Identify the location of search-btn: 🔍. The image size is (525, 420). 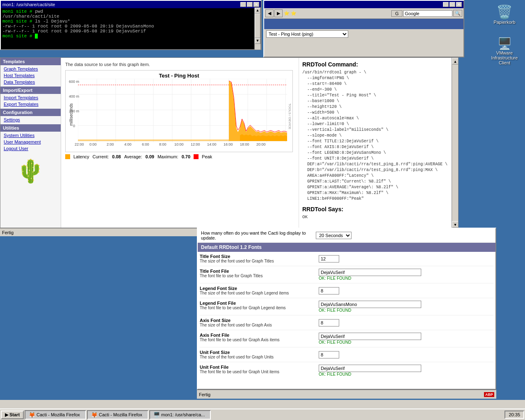
(458, 13).